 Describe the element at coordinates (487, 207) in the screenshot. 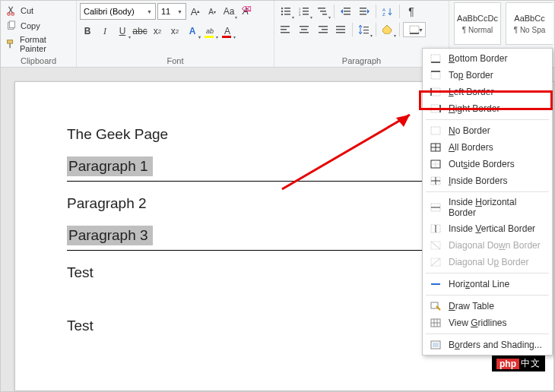

I see `menu-inside-horizontal: Inside Horizontal Border` at that location.